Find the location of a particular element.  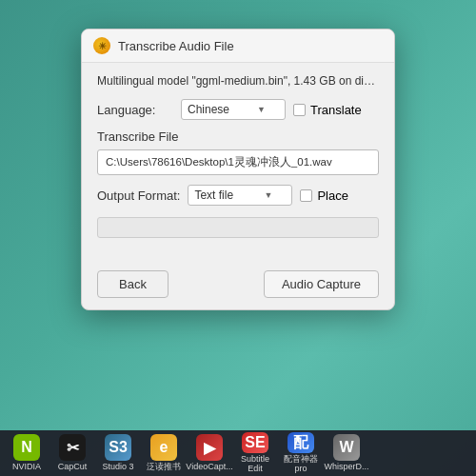

place-checkbox-row: Place is located at coordinates (324, 196).